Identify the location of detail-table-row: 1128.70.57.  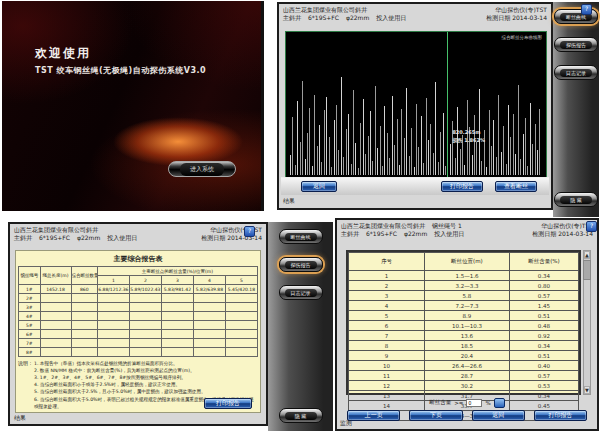
(464, 376).